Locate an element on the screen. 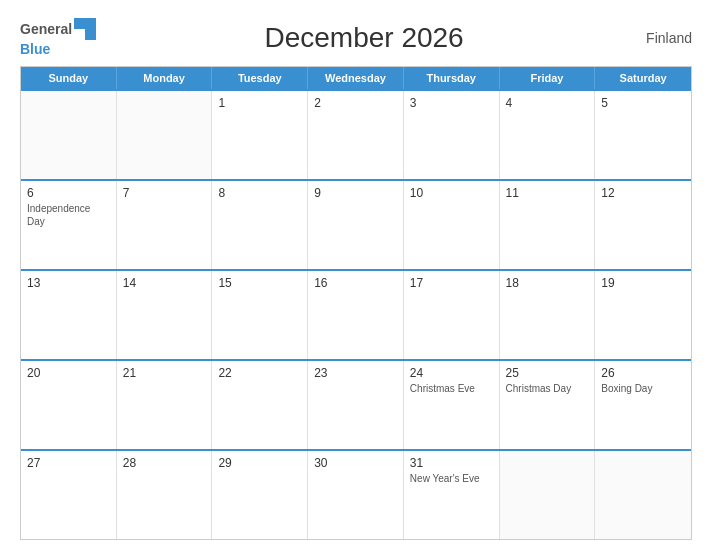 This screenshot has width=712, height=550. cal-cell-0-4: 3 is located at coordinates (452, 135).